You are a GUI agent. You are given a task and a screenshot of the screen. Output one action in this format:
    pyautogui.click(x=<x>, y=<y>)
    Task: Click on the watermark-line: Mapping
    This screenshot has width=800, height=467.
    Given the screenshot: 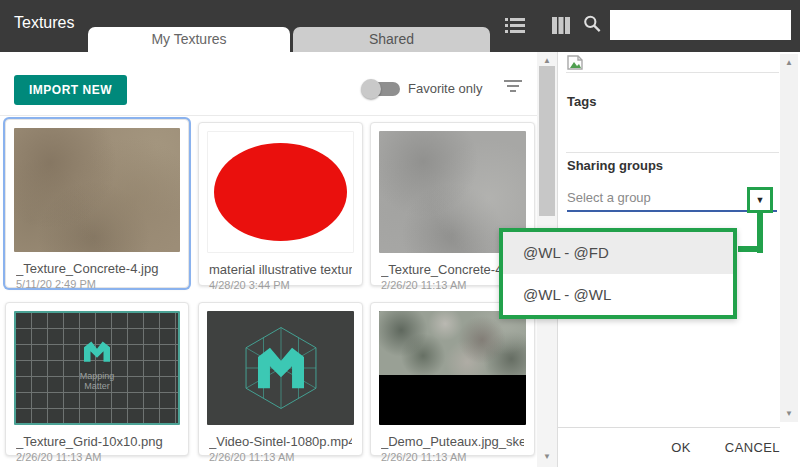 What is the action you would take?
    pyautogui.click(x=97, y=376)
    